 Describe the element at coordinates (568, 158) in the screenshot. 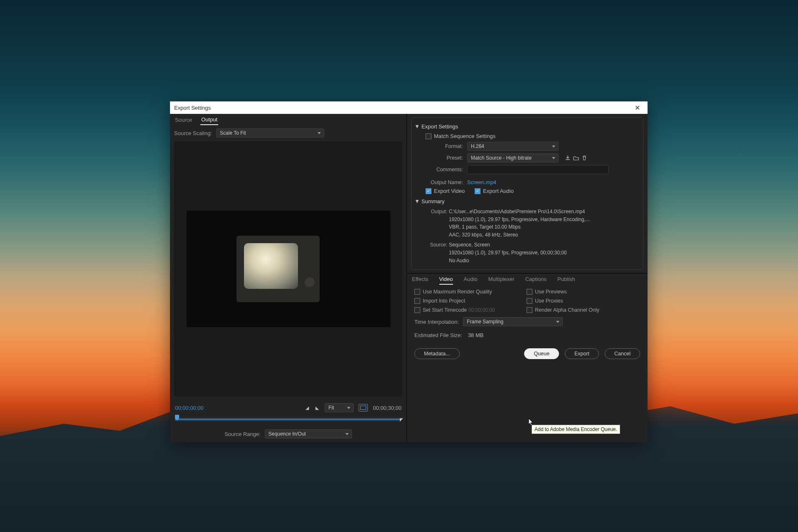

I see `save-preset-icon` at that location.